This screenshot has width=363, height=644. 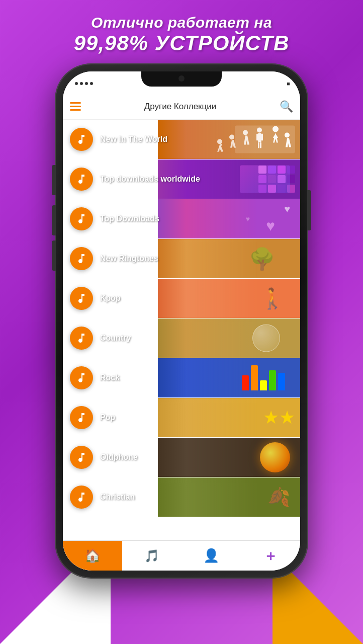 What do you see at coordinates (182, 140) in the screenshot?
I see `list-item: New In The World` at bounding box center [182, 140].